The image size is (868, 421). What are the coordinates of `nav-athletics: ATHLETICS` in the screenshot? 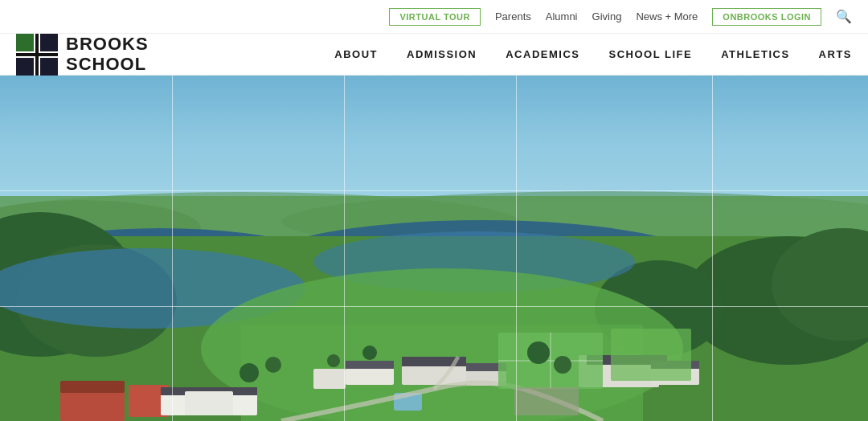 It's located at (755, 55).